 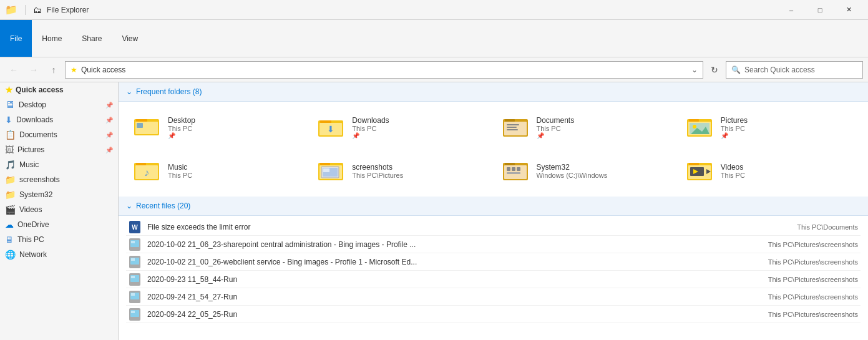 What do you see at coordinates (59, 165) in the screenshot?
I see `sidebar-item-music: 🎵 Music` at bounding box center [59, 165].